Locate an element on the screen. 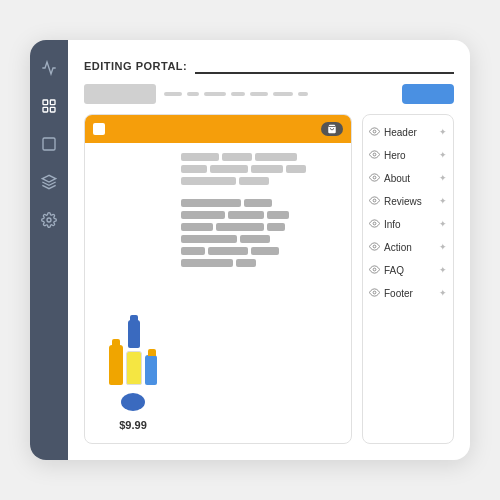 The image size is (500, 500). bottle-short is located at coordinates (134, 334).